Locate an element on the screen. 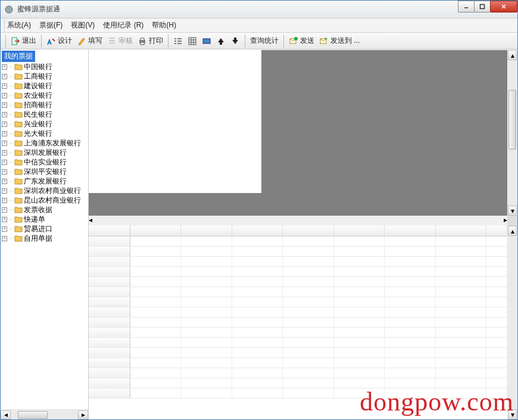 Image resolution: width=518 pixels, height=420 pixels. tree-item: +⋯发票收据 is located at coordinates (44, 210).